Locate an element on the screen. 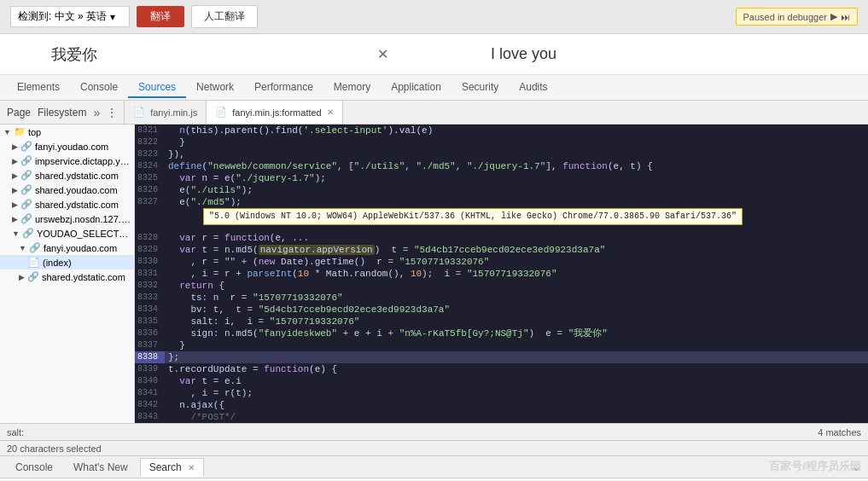 This screenshot has height=481, width=868. file-tab-2-label: fanyi.min.js:formatted is located at coordinates (277, 113).